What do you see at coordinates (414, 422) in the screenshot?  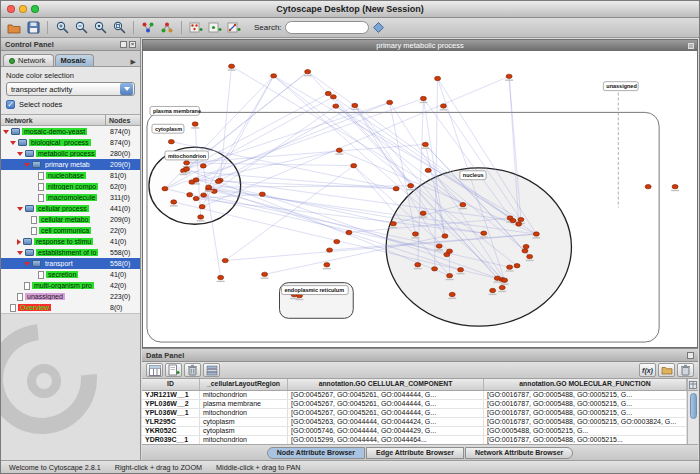 I see `table-row: YLR295Ccytoplasm[GO:0045263, GO:0044444,…` at bounding box center [414, 422].